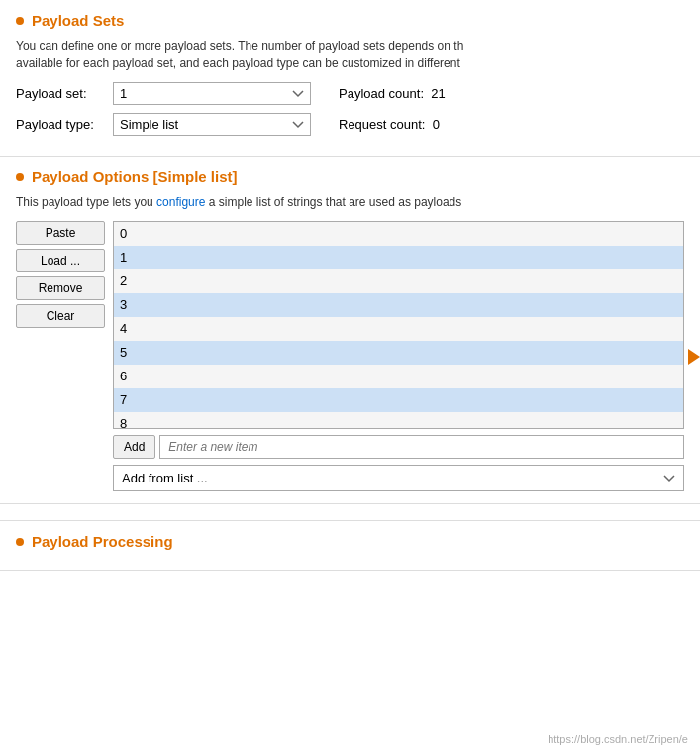  What do you see at coordinates (398, 234) in the screenshot?
I see `list-item: 0` at bounding box center [398, 234].